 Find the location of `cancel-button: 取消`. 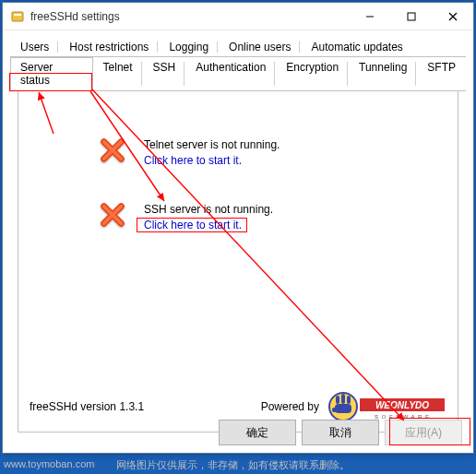

cancel-button: 取消 is located at coordinates (340, 433).